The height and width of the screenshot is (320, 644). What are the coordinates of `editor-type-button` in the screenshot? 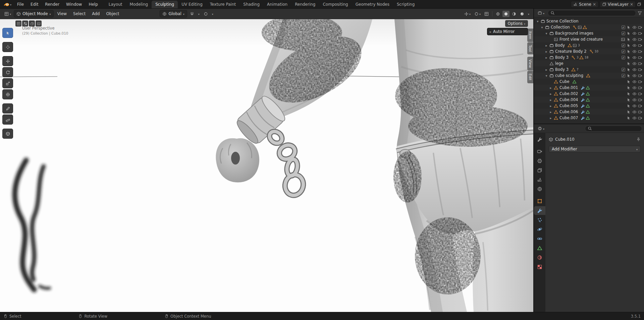 It's located at (8, 14).